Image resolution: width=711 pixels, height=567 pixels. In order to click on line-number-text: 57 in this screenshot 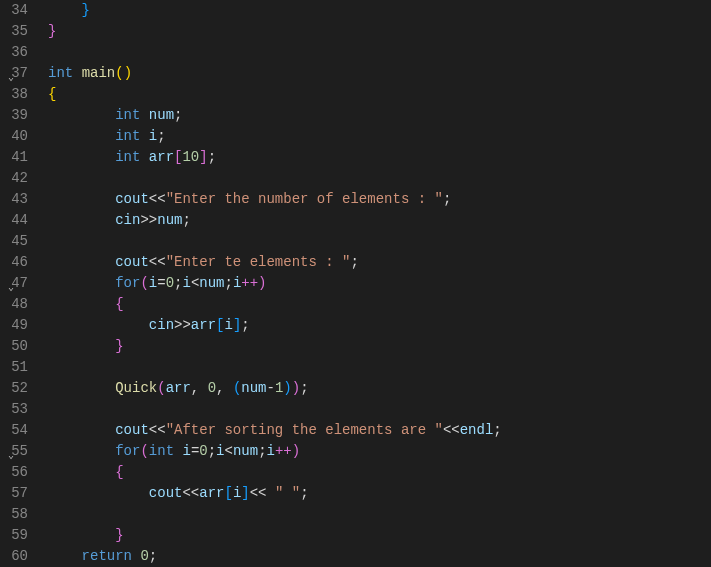, I will do `click(20, 493)`.